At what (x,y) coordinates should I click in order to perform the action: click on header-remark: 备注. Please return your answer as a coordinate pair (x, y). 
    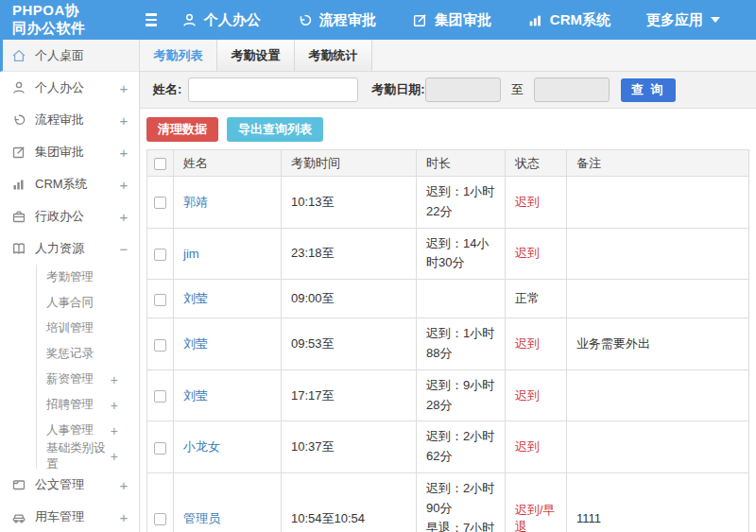
    Looking at the image, I should click on (658, 163).